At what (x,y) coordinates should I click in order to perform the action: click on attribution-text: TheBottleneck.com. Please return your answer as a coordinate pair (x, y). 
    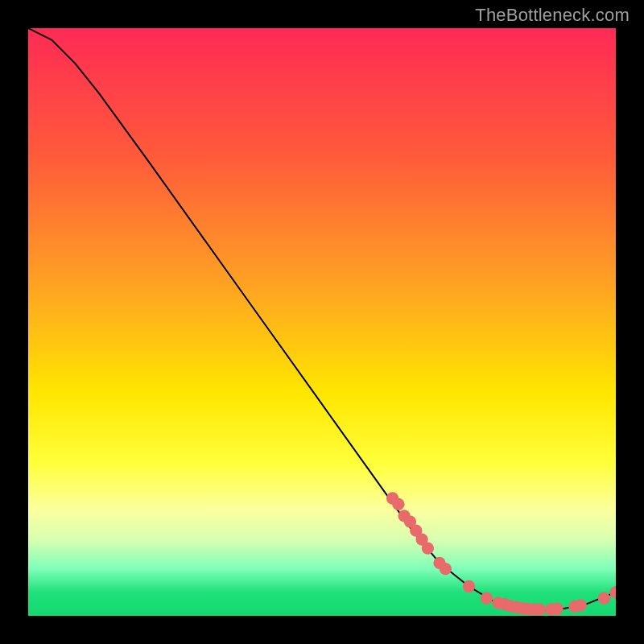
    Looking at the image, I should click on (552, 15).